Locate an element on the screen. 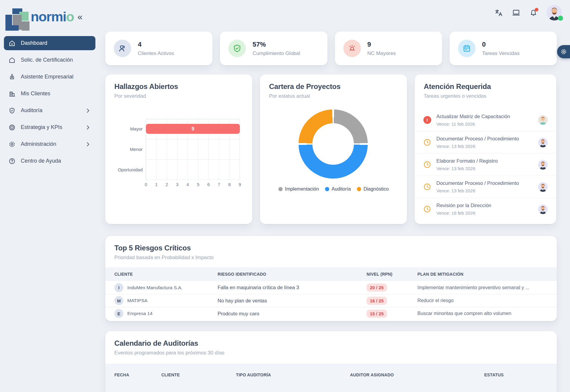 This screenshot has width=570, height=392. sidebar-item-label: Dashboard is located at coordinates (34, 43).